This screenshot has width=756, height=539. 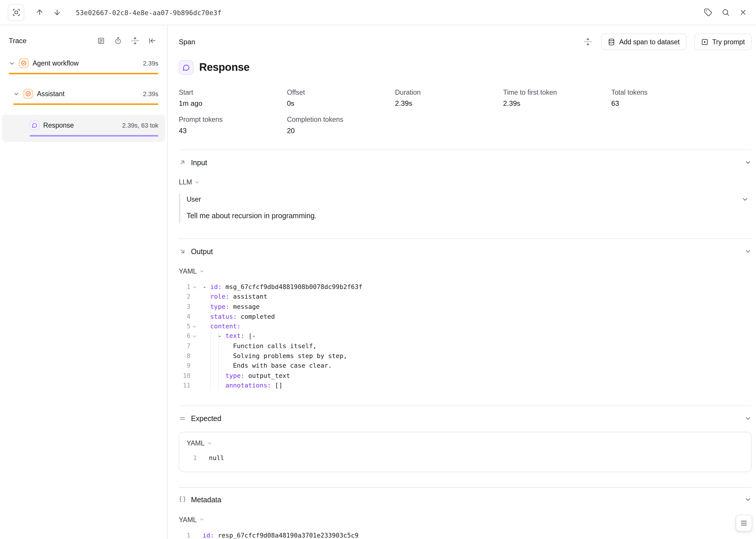 What do you see at coordinates (231, 307) in the screenshot?
I see `code-text: type: message` at bounding box center [231, 307].